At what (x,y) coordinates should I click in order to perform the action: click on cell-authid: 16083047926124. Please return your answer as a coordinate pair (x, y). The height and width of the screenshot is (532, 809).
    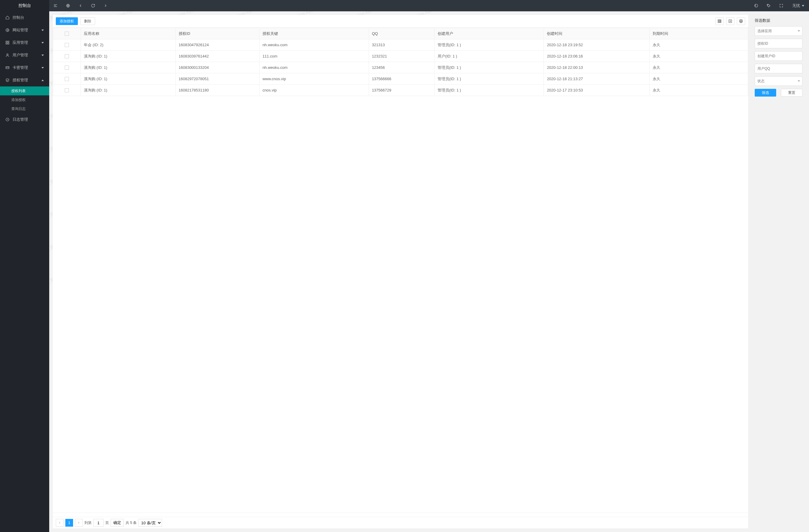
    Looking at the image, I should click on (218, 45).